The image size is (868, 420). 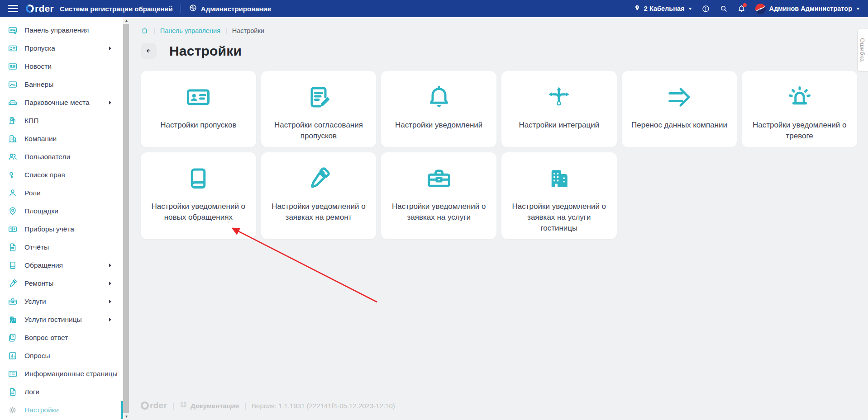 I want to click on info-icon, so click(x=706, y=9).